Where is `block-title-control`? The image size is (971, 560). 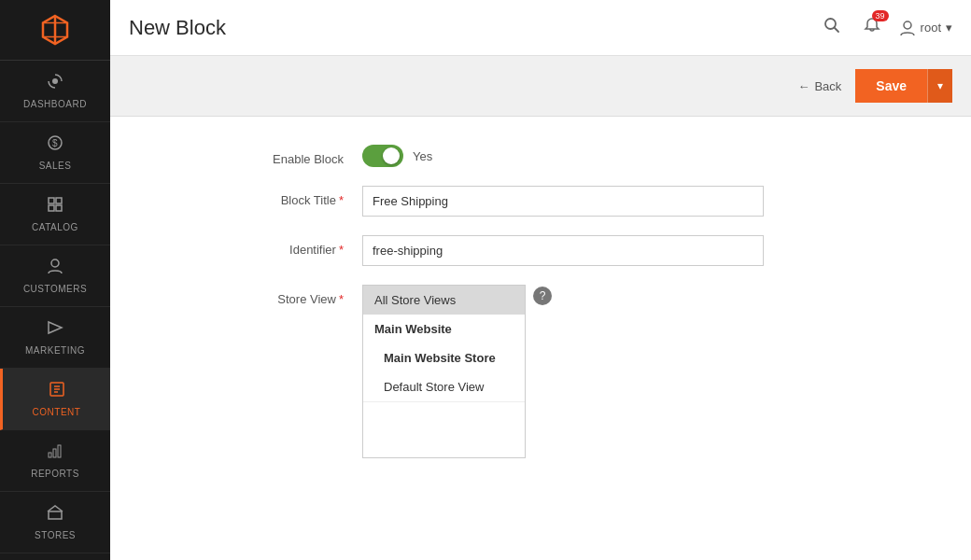
block-title-control is located at coordinates (563, 202).